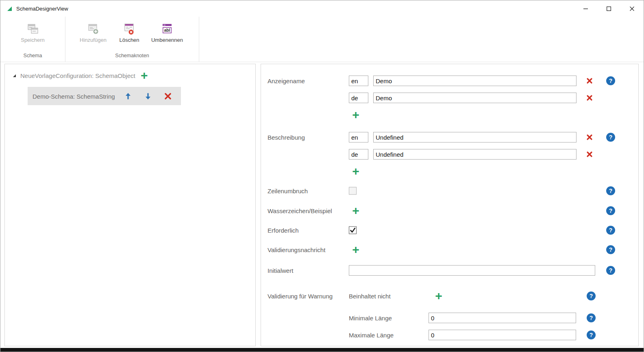 Image resolution: width=644 pixels, height=352 pixels. I want to click on validierungsnachricht-help-button: ?, so click(611, 250).